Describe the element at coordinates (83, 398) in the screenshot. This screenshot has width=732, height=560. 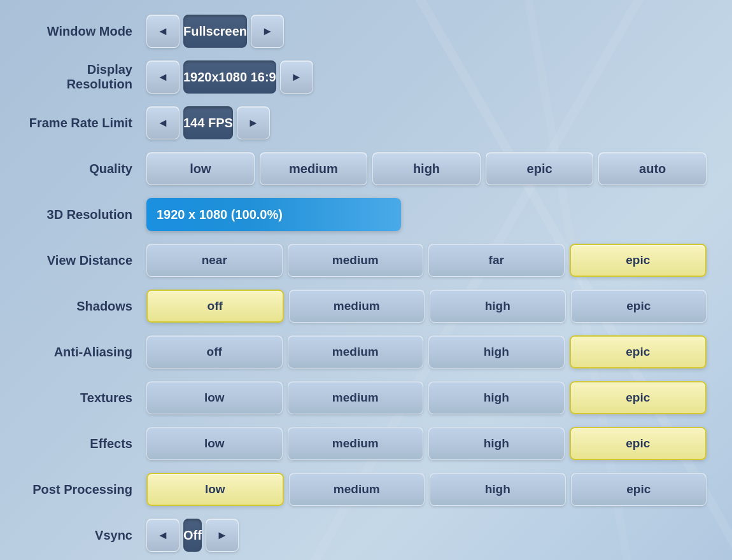
I see `textures-label: Textures` at that location.